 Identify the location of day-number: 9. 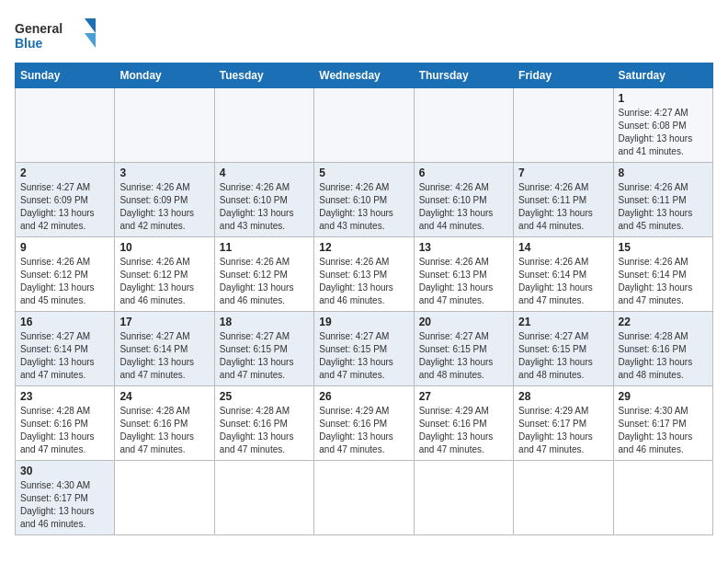
(64, 247).